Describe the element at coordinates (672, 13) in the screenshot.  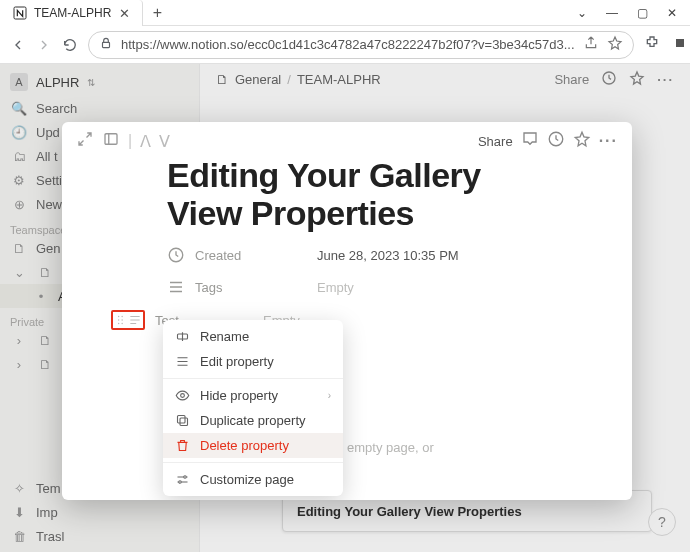
I see `close-window-button: ✕` at that location.